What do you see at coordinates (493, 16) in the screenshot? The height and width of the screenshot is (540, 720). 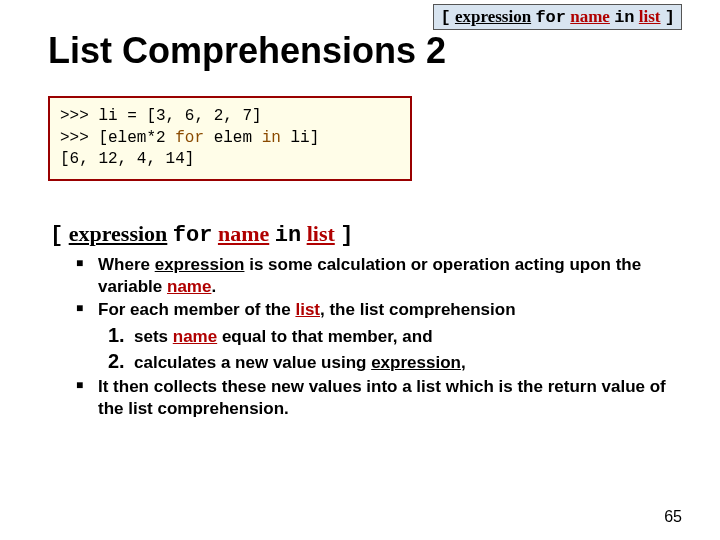 I see `expression-word: expression` at bounding box center [493, 16].